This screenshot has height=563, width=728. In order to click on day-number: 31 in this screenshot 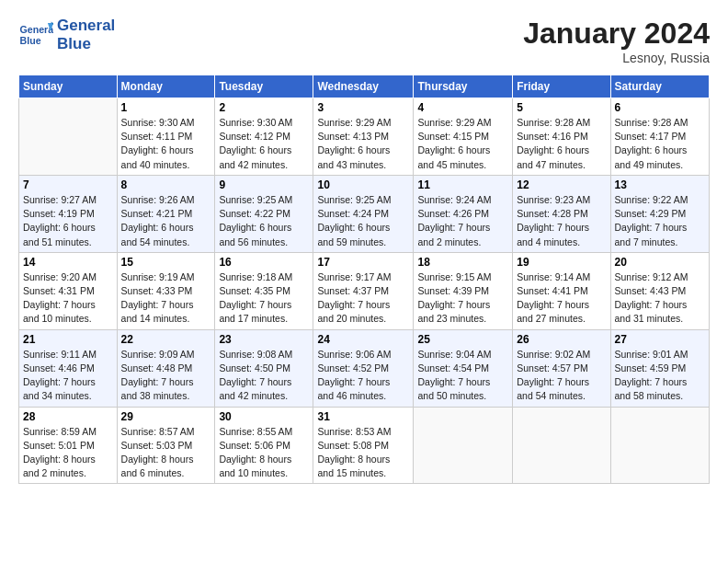, I will do `click(363, 417)`.